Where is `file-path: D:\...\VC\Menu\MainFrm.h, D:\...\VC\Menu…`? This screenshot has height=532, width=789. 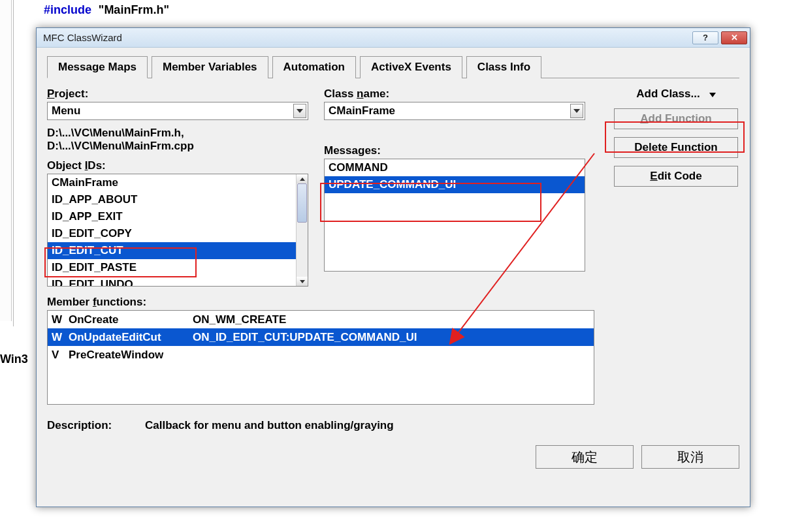 file-path: D:\...\VC\Menu\MainFrm.h, D:\...\VC\Menu… is located at coordinates (178, 140).